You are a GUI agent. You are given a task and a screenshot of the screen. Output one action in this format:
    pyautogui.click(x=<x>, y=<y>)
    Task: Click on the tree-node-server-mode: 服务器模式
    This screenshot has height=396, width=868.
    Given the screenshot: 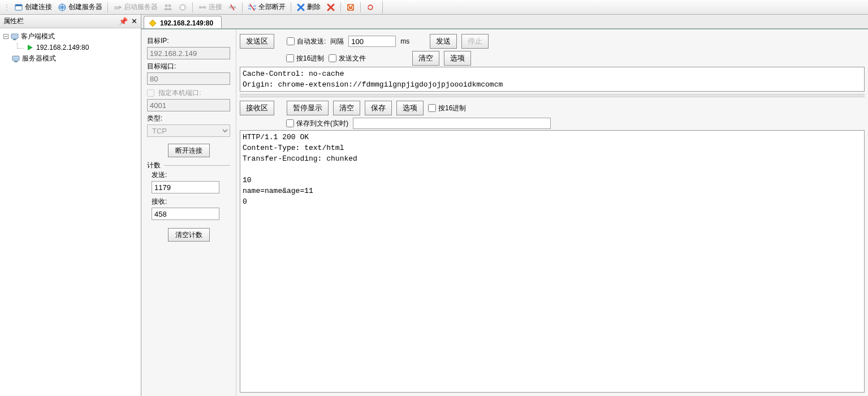 What is the action you would take?
    pyautogui.click(x=70, y=59)
    